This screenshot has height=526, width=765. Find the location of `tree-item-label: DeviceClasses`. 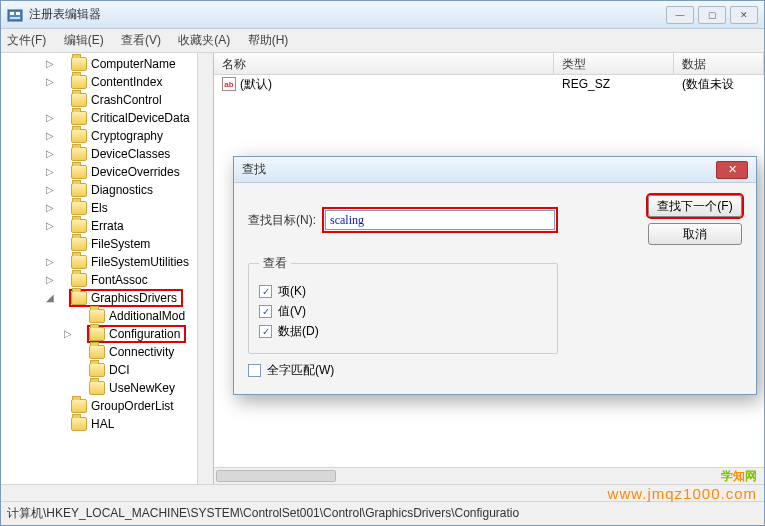

tree-item-label: DeviceClasses is located at coordinates (130, 154).